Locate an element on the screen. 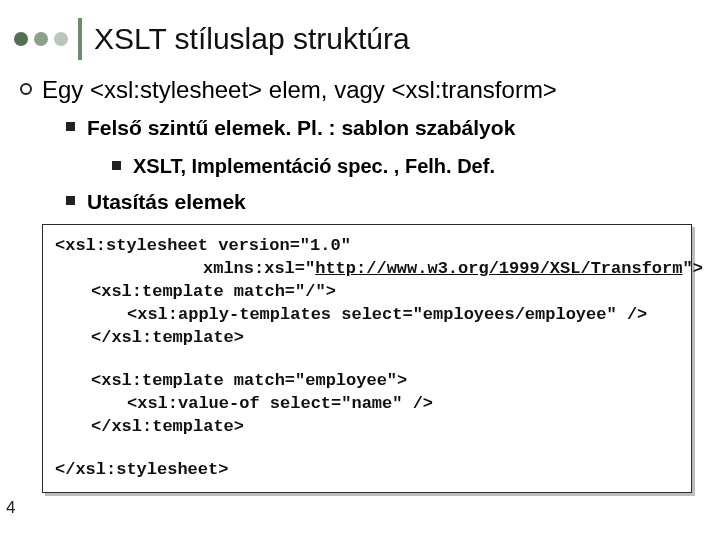  slide-number: 4 is located at coordinates (10, 508).